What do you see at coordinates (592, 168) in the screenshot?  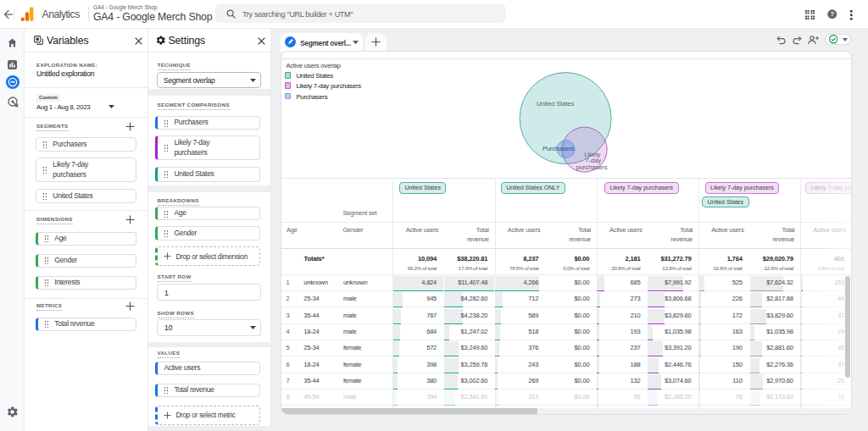 I see `svg-text: purchasers` at bounding box center [592, 168].